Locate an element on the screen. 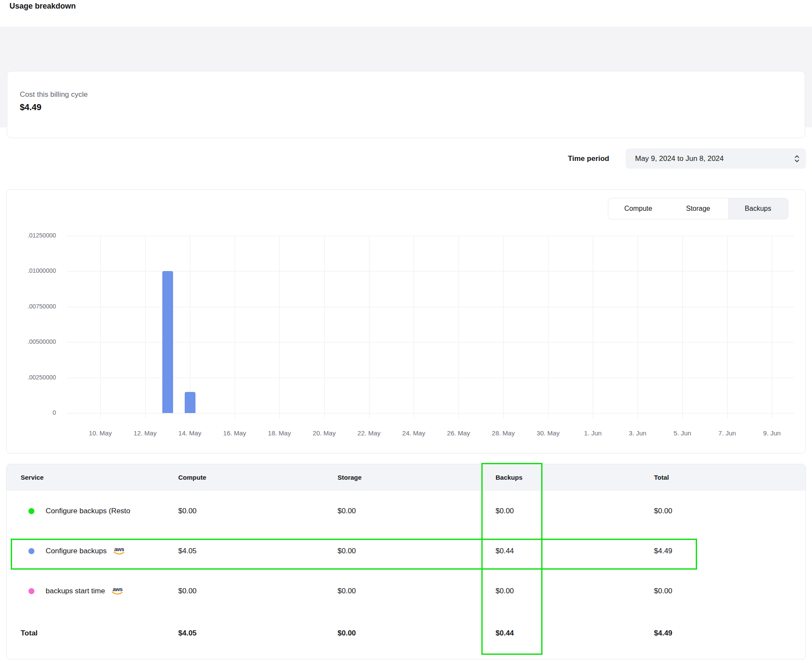  time-period-select: May 9, 2024 to Jun 8, 2024 is located at coordinates (716, 158).